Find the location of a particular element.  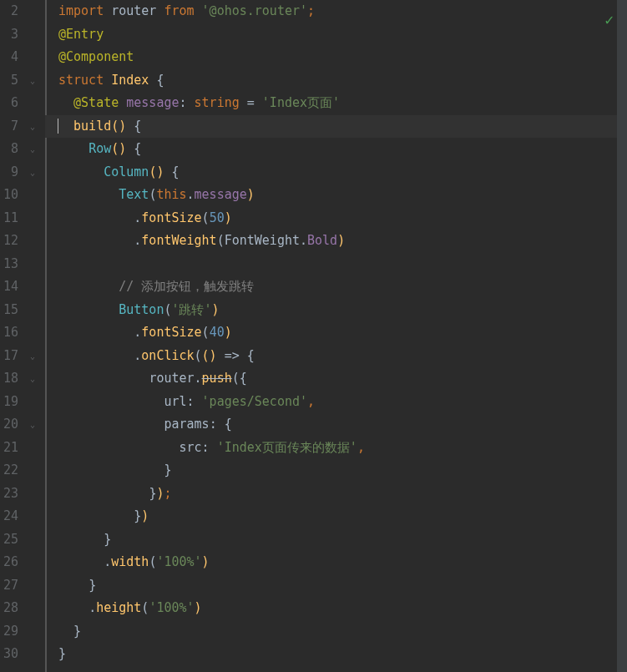

line-number: 4 is located at coordinates (9, 58).